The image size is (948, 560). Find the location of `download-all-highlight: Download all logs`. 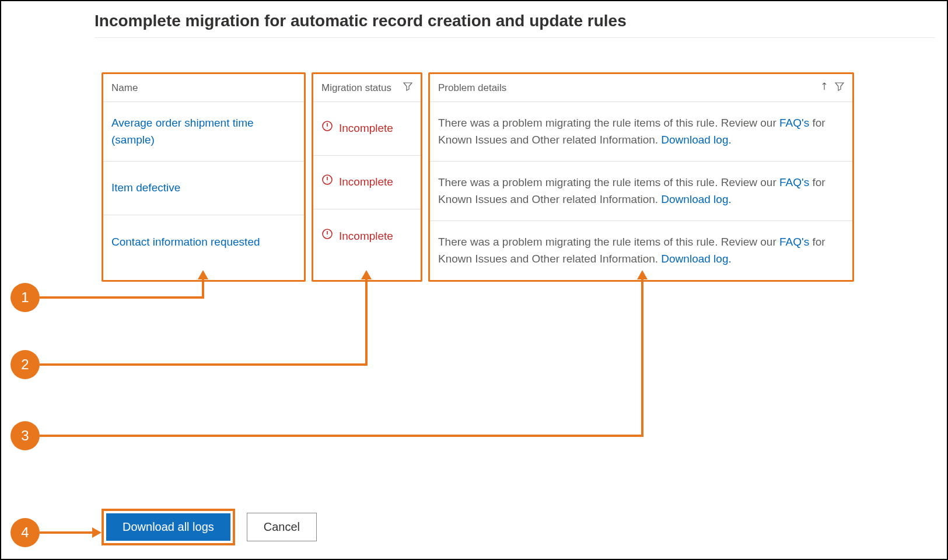

download-all-highlight: Download all logs is located at coordinates (168, 527).